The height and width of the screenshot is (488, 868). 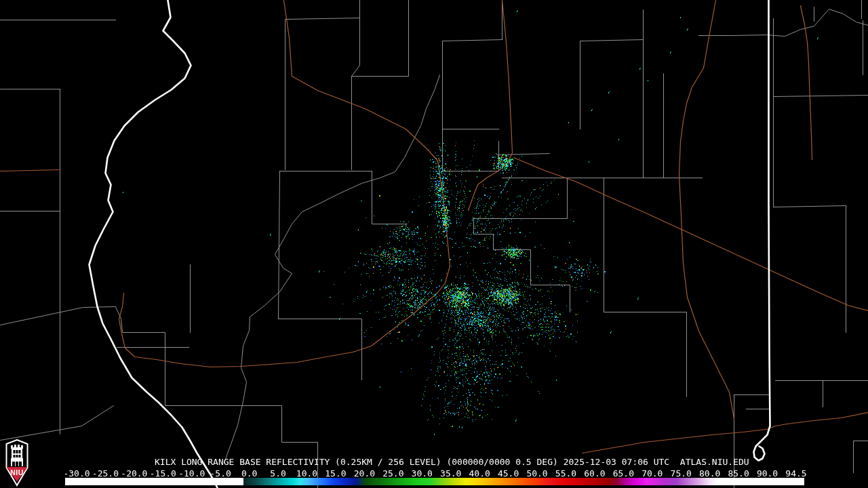 I want to click on colorbar-tick: 45.0, so click(x=509, y=473).